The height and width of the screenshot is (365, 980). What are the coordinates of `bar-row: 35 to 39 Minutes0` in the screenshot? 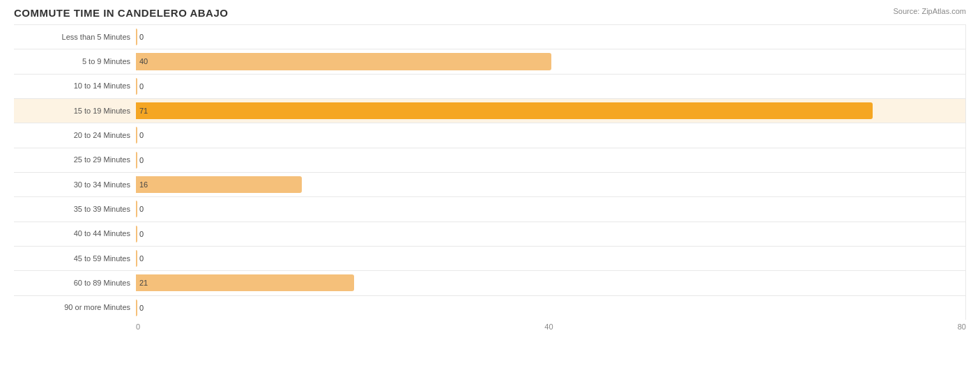 It's located at (490, 209).